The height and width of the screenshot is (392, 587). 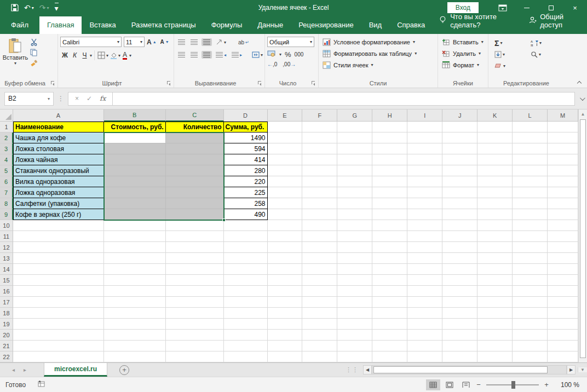 I want to click on cell-B19, so click(x=135, y=324).